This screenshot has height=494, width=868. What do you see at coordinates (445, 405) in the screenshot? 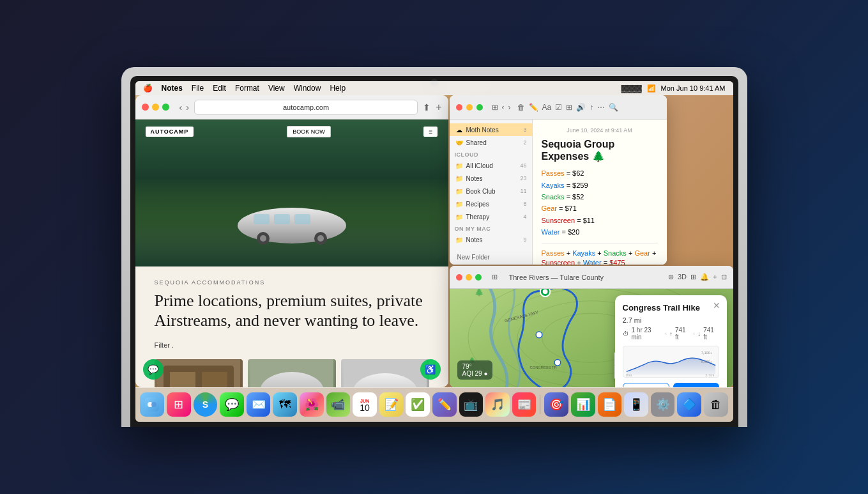
I see `dock-freeform: ✏️` at bounding box center [445, 405].